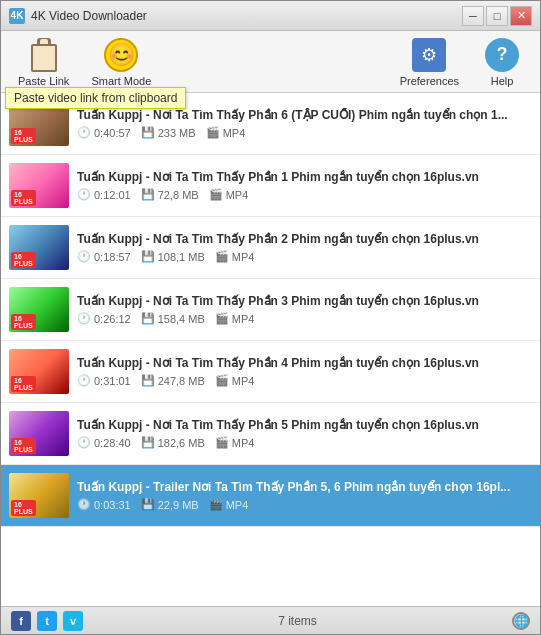 This screenshot has height=635, width=541. I want to click on duration-item: 🕐 0:03:31, so click(104, 504).